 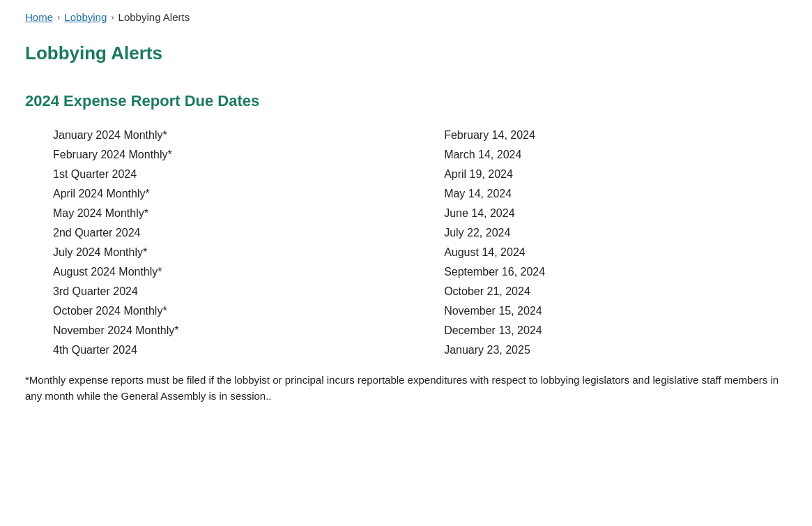 I want to click on period-cell: January 2024 Monthly*, so click(x=234, y=135).